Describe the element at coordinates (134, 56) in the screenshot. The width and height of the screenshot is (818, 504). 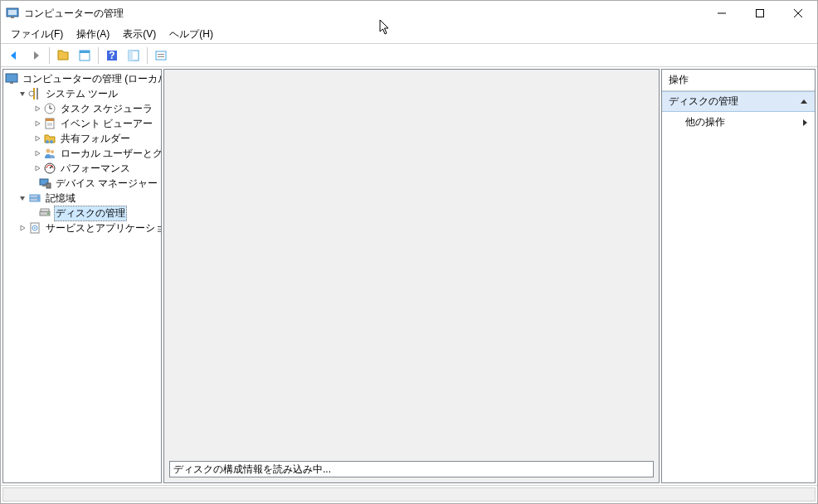
I see `refresh-button` at that location.